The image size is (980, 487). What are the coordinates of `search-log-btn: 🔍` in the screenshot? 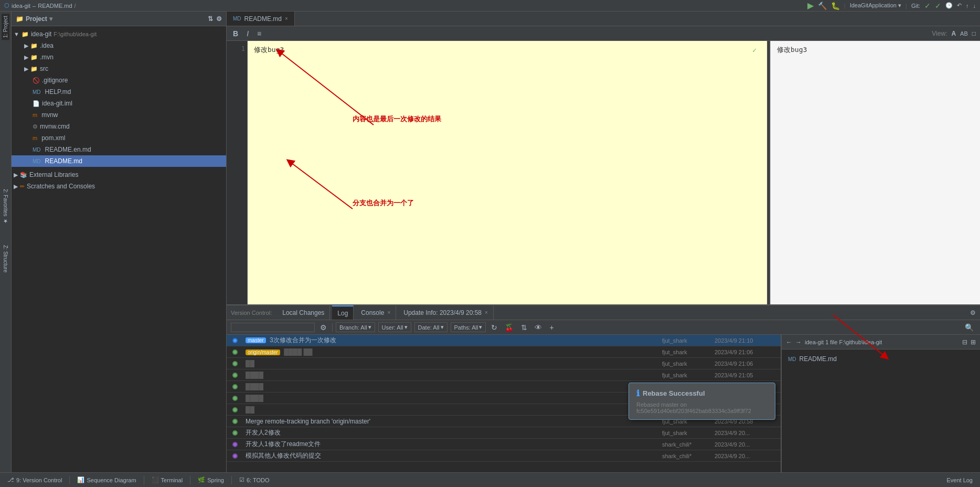 It's located at (970, 327).